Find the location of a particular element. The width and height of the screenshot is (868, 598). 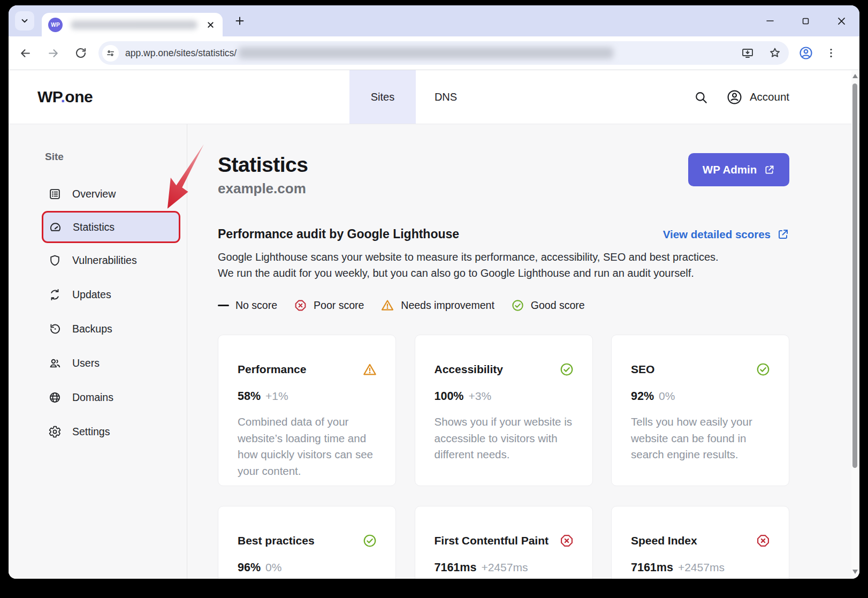

scroll-up-arrow-icon is located at coordinates (855, 76).